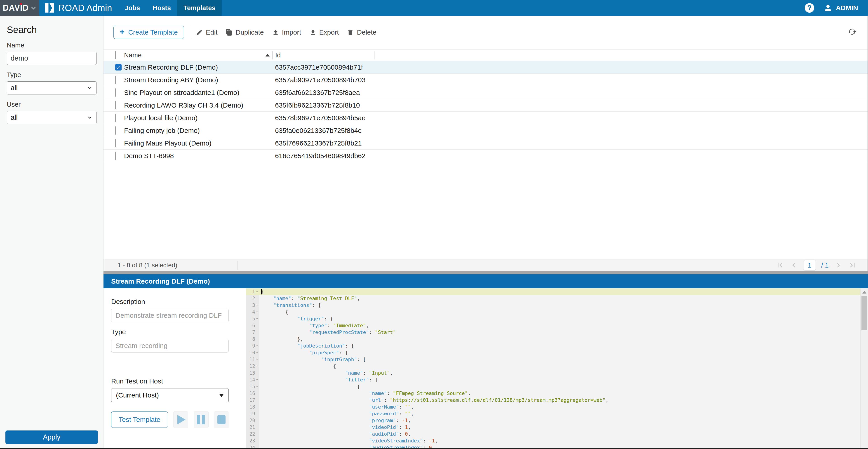 The height and width of the screenshot is (449, 868). What do you see at coordinates (362, 32) in the screenshot?
I see `delete-button: Delete` at bounding box center [362, 32].